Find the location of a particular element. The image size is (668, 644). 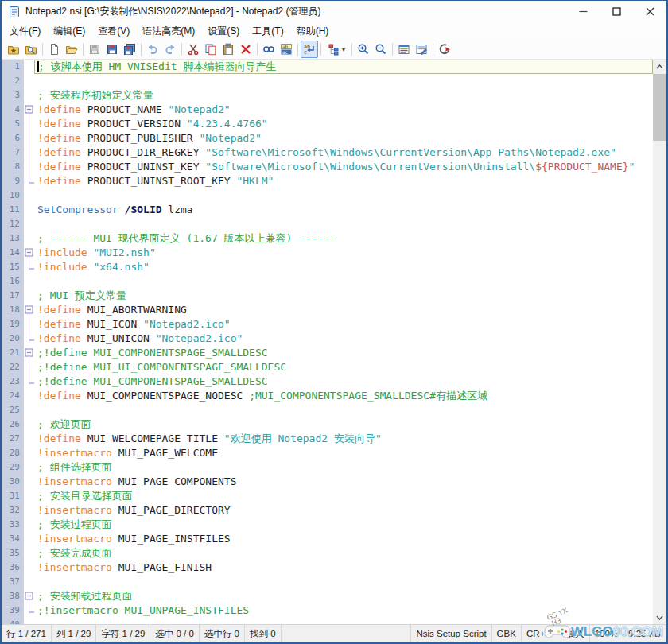

save-all-button is located at coordinates (130, 49).